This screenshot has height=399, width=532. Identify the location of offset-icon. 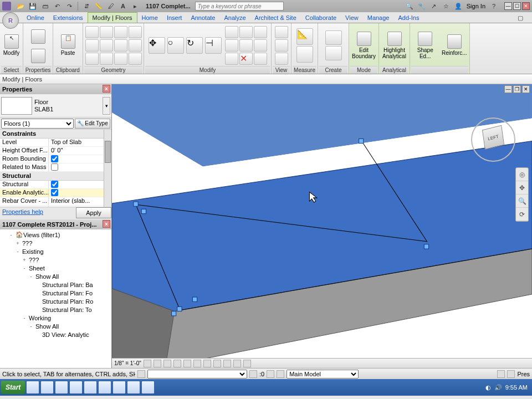
(246, 32).